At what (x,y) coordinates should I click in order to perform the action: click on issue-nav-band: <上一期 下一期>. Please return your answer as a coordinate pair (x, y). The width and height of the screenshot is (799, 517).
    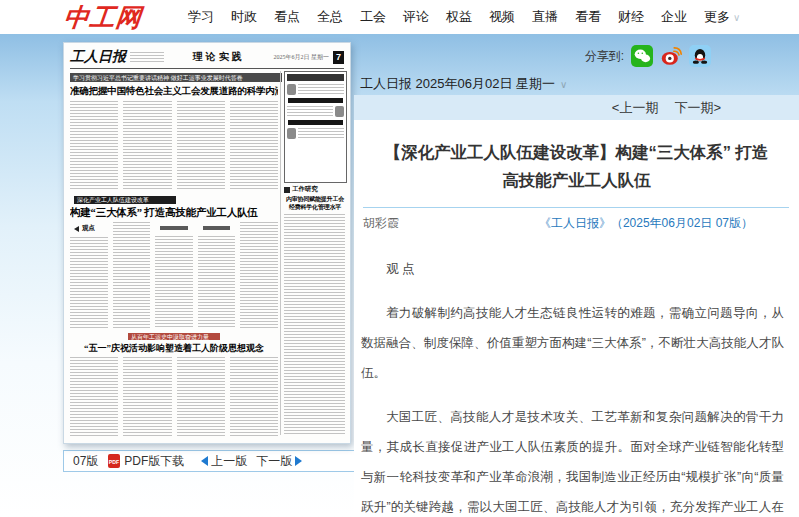
    Looking at the image, I should click on (576, 108).